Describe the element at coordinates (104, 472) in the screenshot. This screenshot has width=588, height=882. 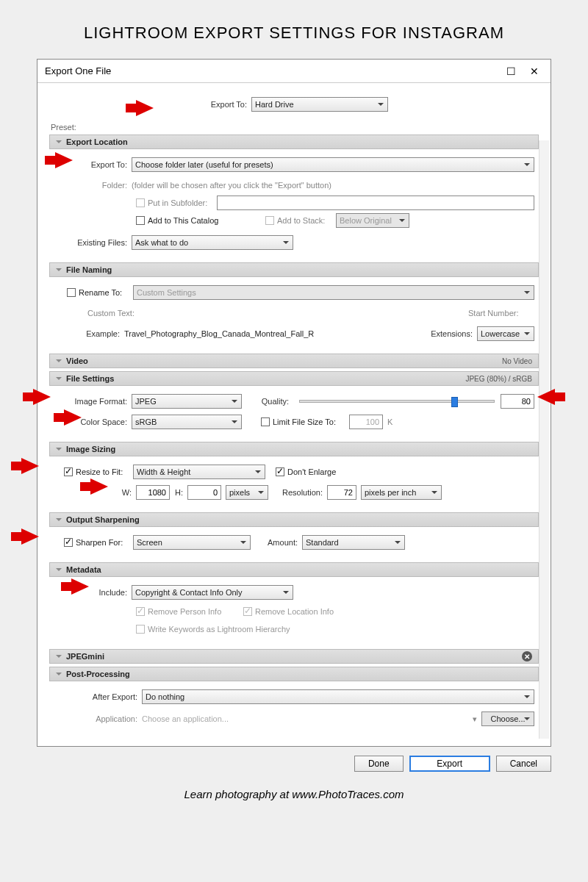
I see `resize-to-fit-label: Resize to Fit:` at that location.